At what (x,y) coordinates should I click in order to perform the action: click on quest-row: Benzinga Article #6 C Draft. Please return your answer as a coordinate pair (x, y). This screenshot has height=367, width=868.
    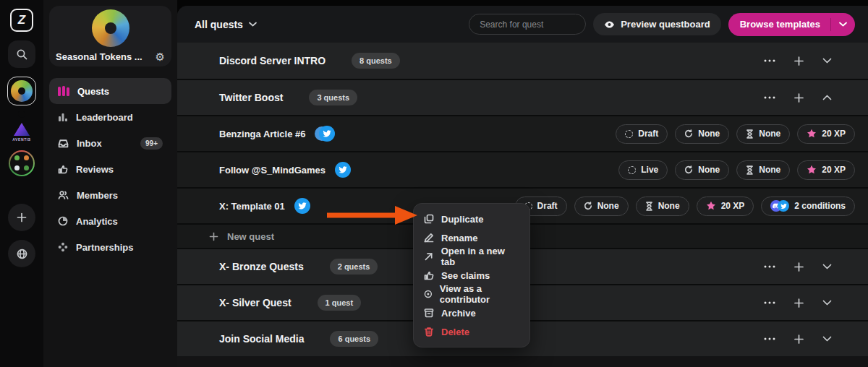
    Looking at the image, I should click on (522, 133).